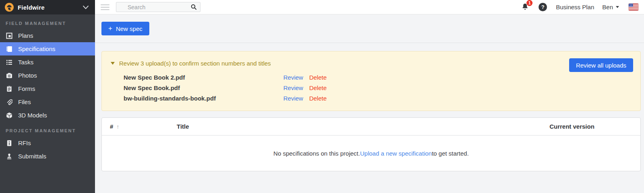  What do you see at coordinates (369, 29) in the screenshot?
I see `toolbar: + New spec` at bounding box center [369, 29].